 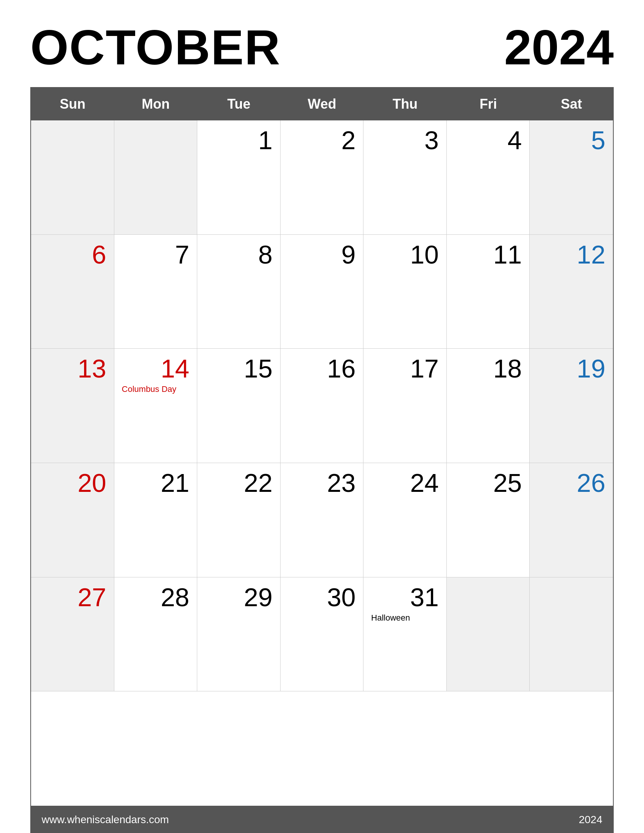 What do you see at coordinates (322, 178) in the screenshot?
I see `cell-oct-2: 2` at bounding box center [322, 178].